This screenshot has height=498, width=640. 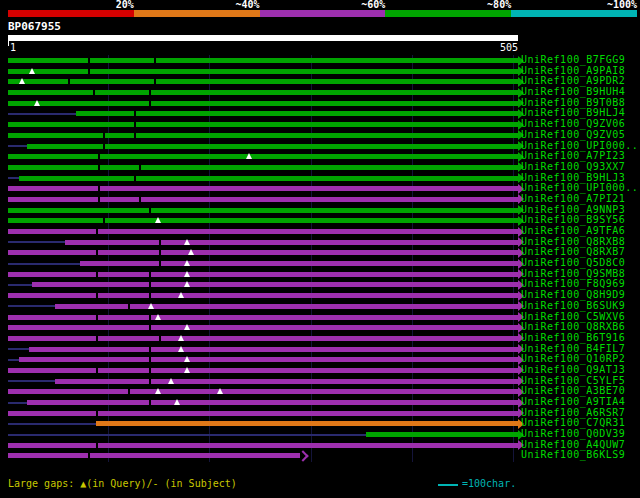 What do you see at coordinates (509, 48) in the screenshot?
I see `query-end-label: 505` at bounding box center [509, 48].